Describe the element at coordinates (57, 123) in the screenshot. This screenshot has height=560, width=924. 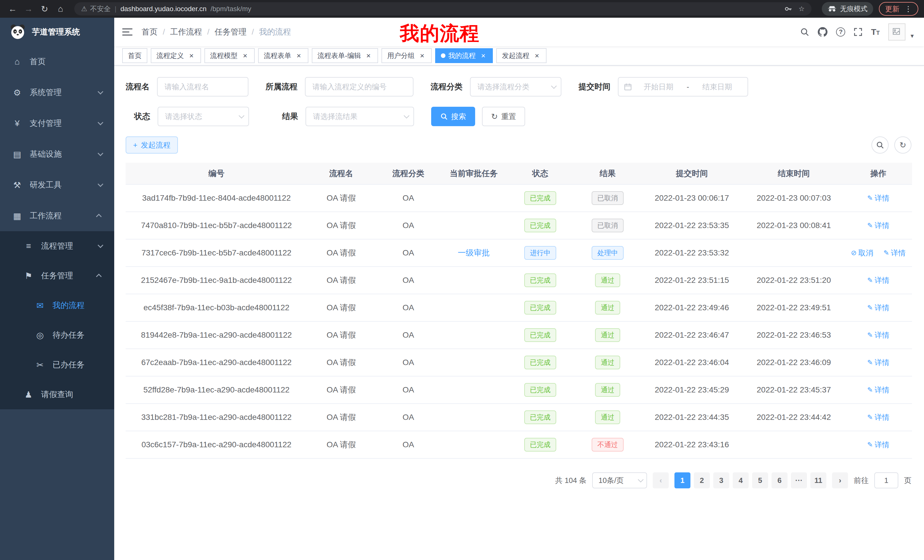
I see `sidebar-item-payment: ¥ 支付管理` at that location.